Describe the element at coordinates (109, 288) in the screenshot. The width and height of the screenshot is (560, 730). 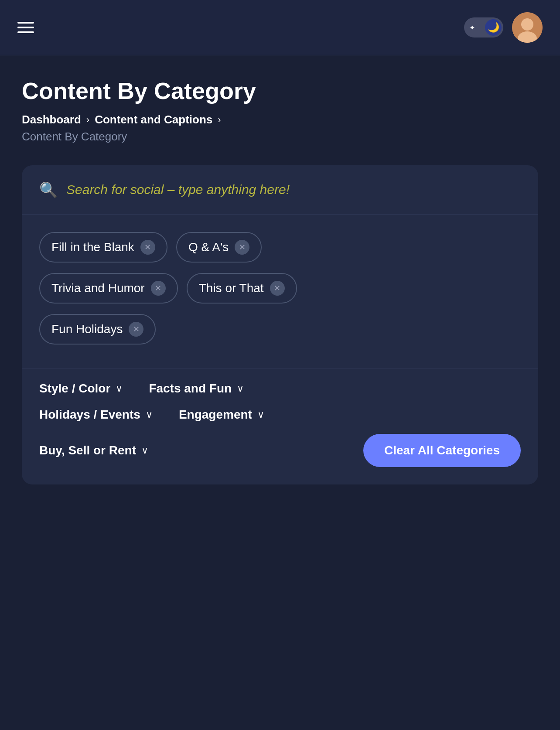
I see `tag-trivia-and-humor: Trivia and Humor ✕` at that location.